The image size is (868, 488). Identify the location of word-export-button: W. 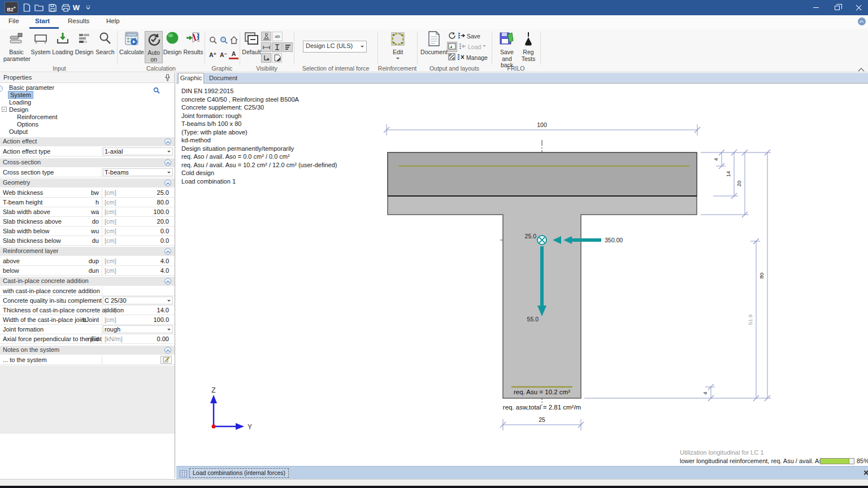
(76, 8).